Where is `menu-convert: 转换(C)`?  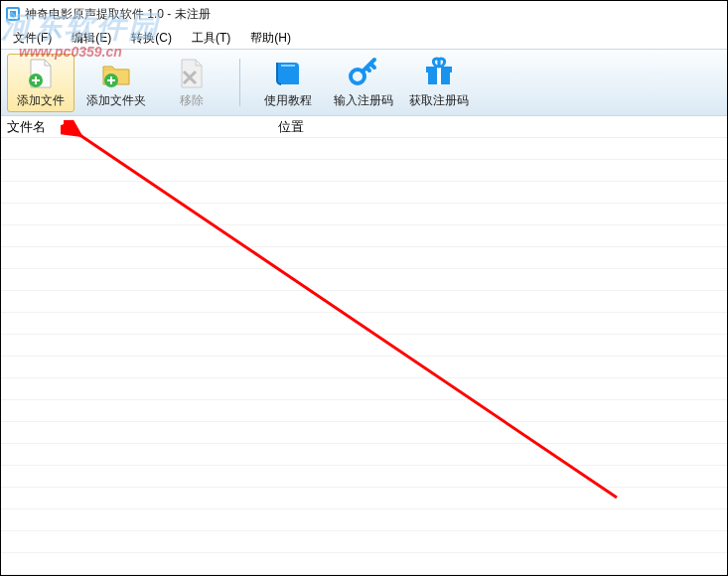
menu-convert: 转换(C) is located at coordinates (151, 38).